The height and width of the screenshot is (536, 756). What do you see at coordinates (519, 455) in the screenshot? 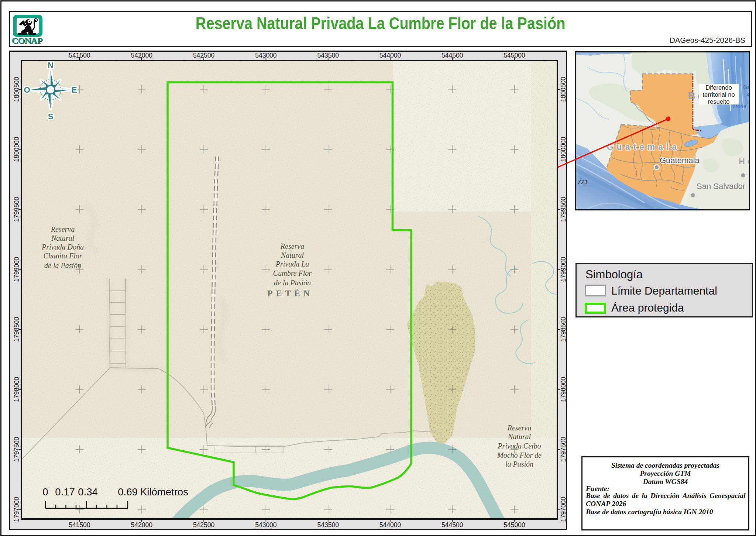
I see `svg-text: Mocho Flor de` at bounding box center [519, 455].